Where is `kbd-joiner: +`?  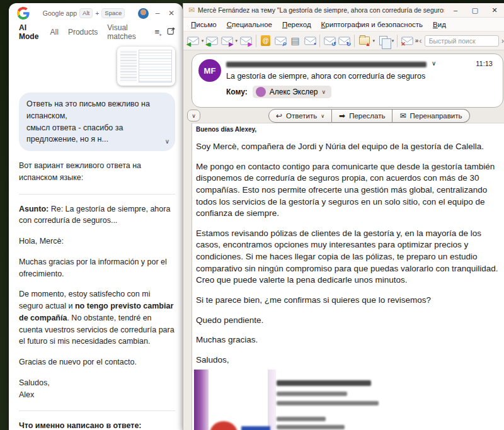 kbd-joiner: + is located at coordinates (97, 13).